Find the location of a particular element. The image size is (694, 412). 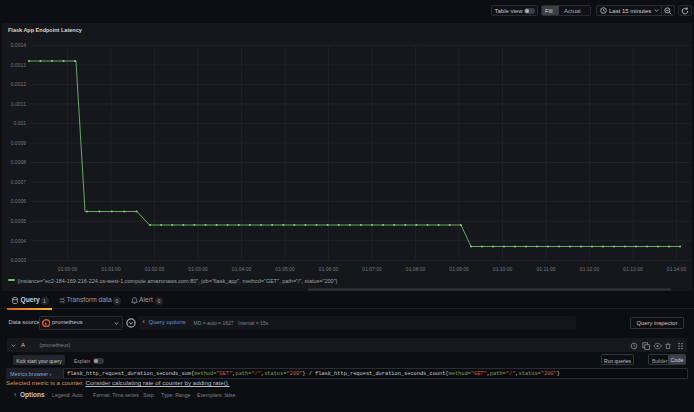

svg-text: 01:10:00 is located at coordinates (503, 269).